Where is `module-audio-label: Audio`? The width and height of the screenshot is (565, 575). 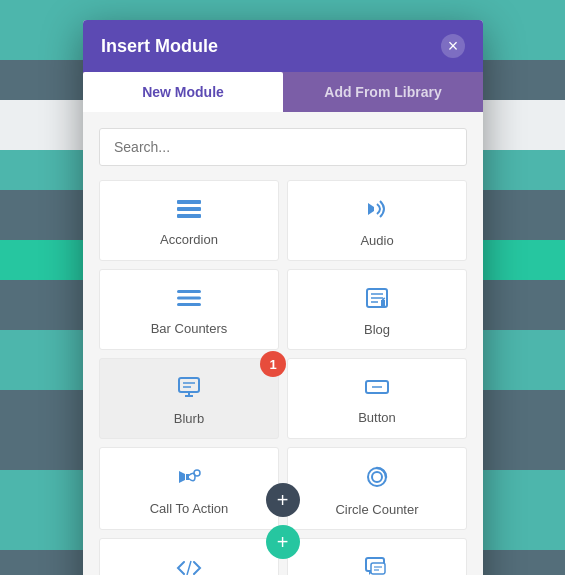 module-audio-label: Audio is located at coordinates (376, 240).